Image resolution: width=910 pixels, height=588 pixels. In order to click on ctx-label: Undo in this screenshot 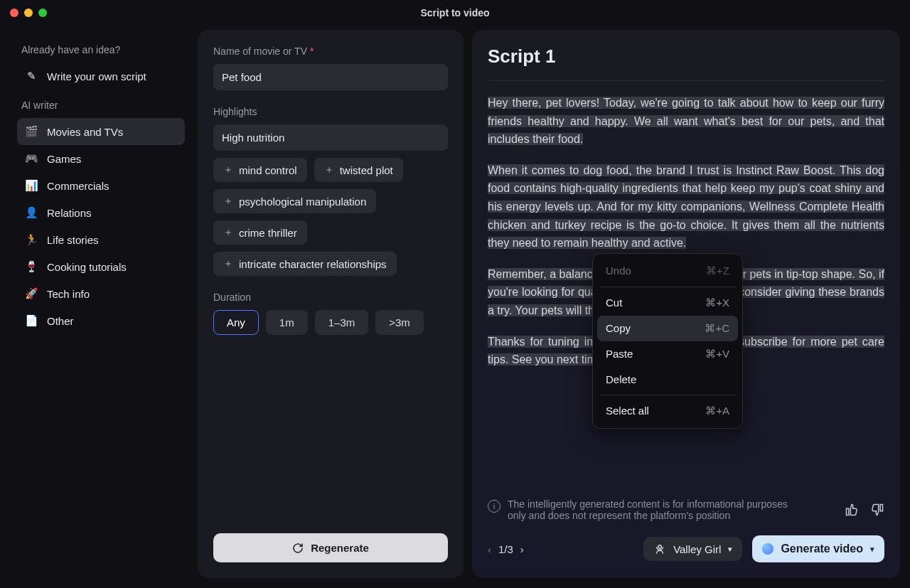, I will do `click(619, 271)`.